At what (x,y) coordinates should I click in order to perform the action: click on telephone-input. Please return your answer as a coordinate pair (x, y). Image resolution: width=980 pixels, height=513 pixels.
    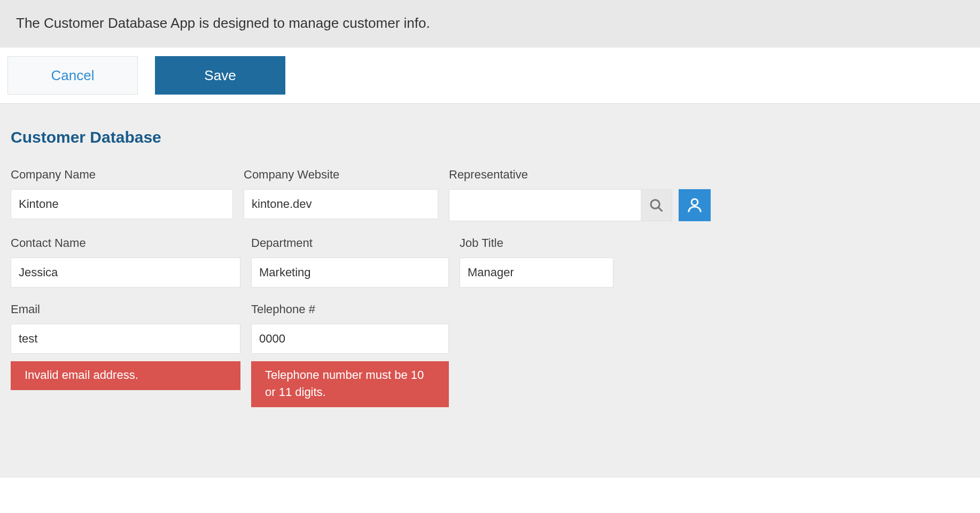
    Looking at the image, I should click on (350, 339).